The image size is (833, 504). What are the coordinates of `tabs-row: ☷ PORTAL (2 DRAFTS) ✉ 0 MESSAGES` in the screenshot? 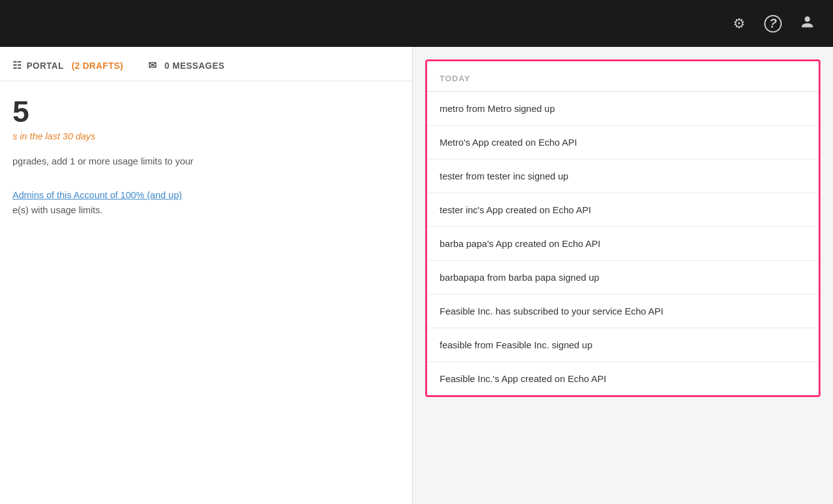 It's located at (206, 64).